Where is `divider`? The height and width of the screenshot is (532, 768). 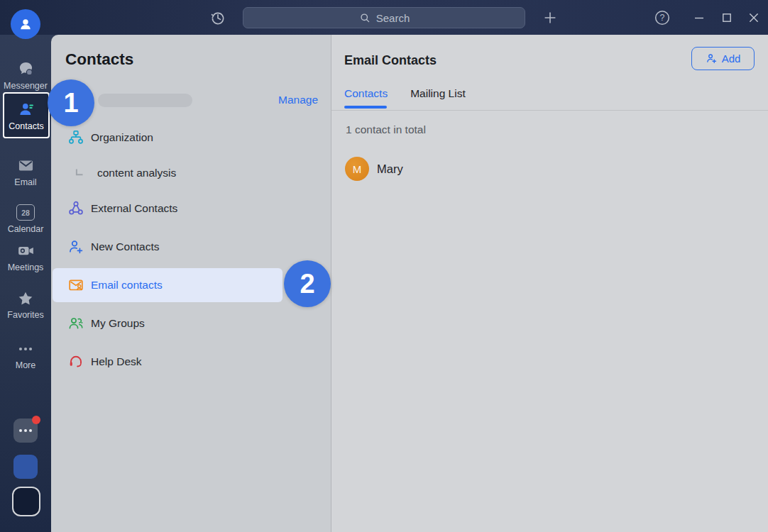 divider is located at coordinates (549, 111).